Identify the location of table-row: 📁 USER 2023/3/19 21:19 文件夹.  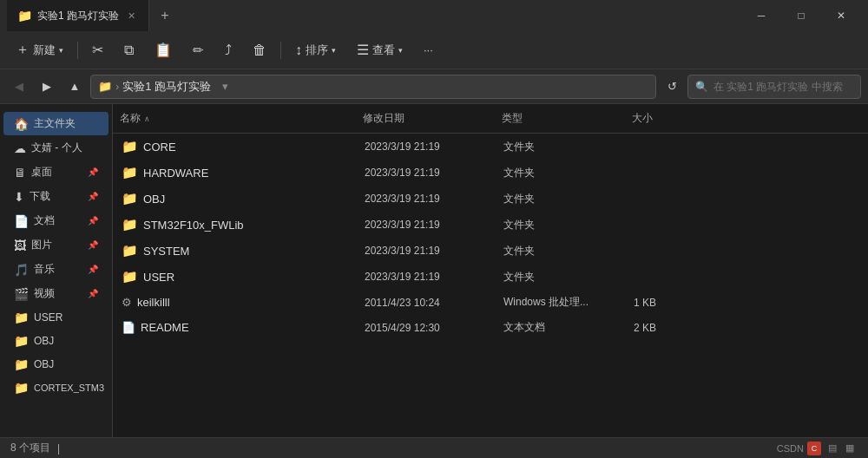
(490, 277).